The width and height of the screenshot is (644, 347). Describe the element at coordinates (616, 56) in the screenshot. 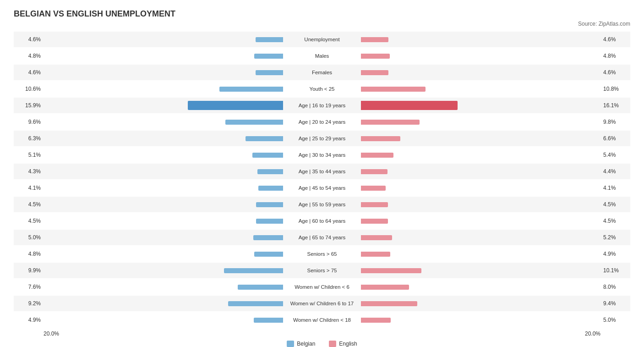

I see `right-value: 4.8%` at that location.